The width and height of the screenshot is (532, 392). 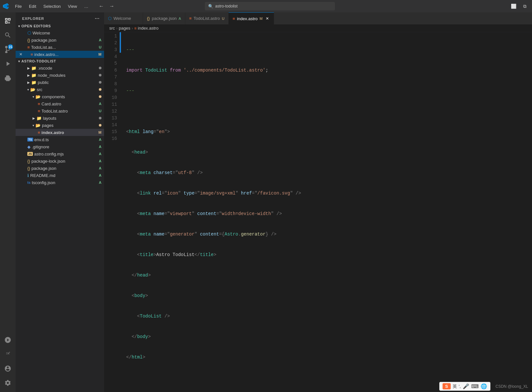 I want to click on components-name: components, so click(x=70, y=97).